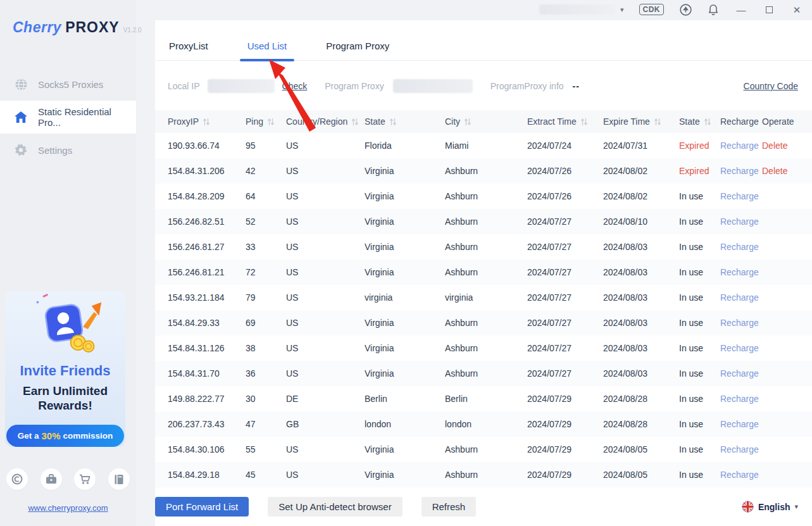 The width and height of the screenshot is (812, 526). I want to click on invite-friends-card: Invite Friends Earn Unlimited Rewards! G…, so click(65, 369).